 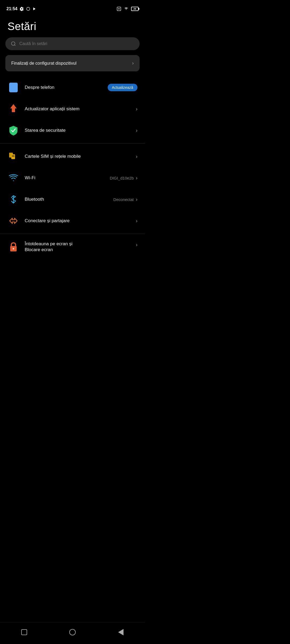 What do you see at coordinates (78, 247) in the screenshot?
I see `always-on-label: Întotdeauna pe ecran șiBlocare ecran` at bounding box center [78, 247].